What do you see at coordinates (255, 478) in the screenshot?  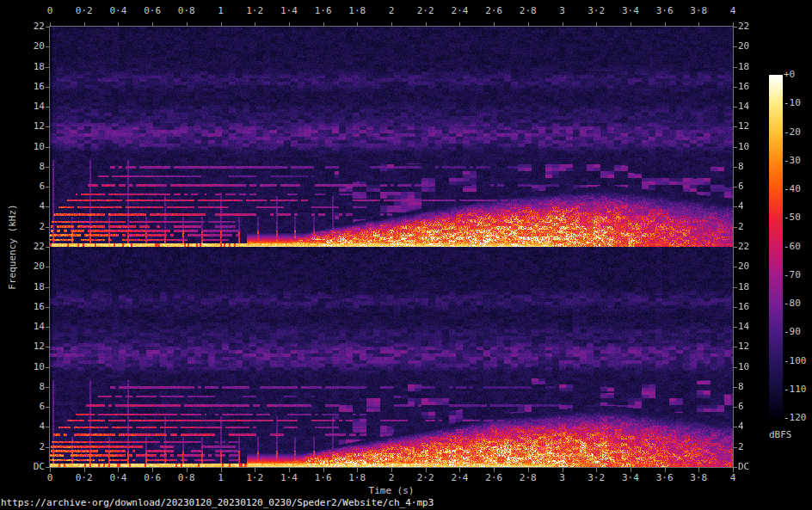 I see `x-tick-label-bottom: 1·2` at bounding box center [255, 478].